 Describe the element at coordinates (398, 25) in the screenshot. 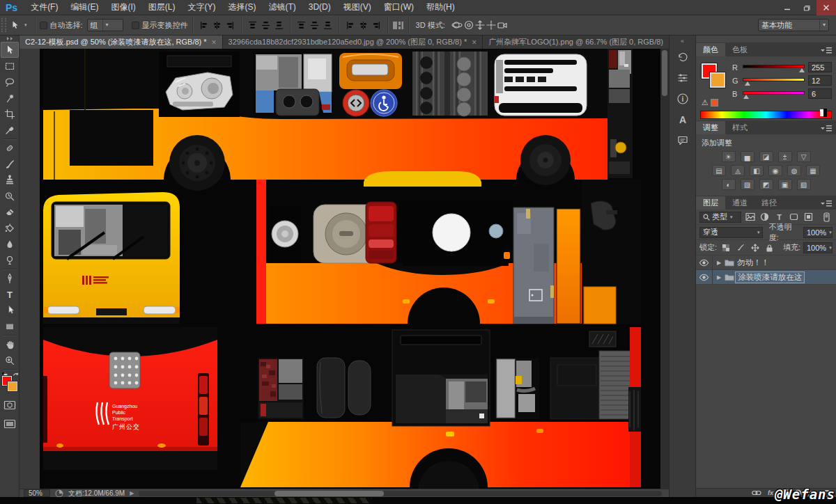

I see `align-panel-toggle-icon` at that location.